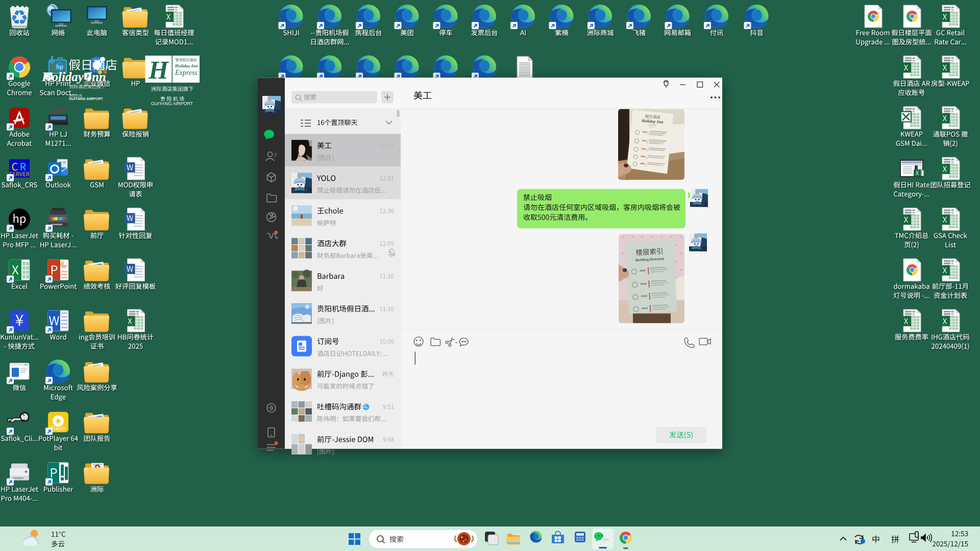  Describe the element at coordinates (186, 72) in the screenshot. I see `svg-text: Express` at that location.